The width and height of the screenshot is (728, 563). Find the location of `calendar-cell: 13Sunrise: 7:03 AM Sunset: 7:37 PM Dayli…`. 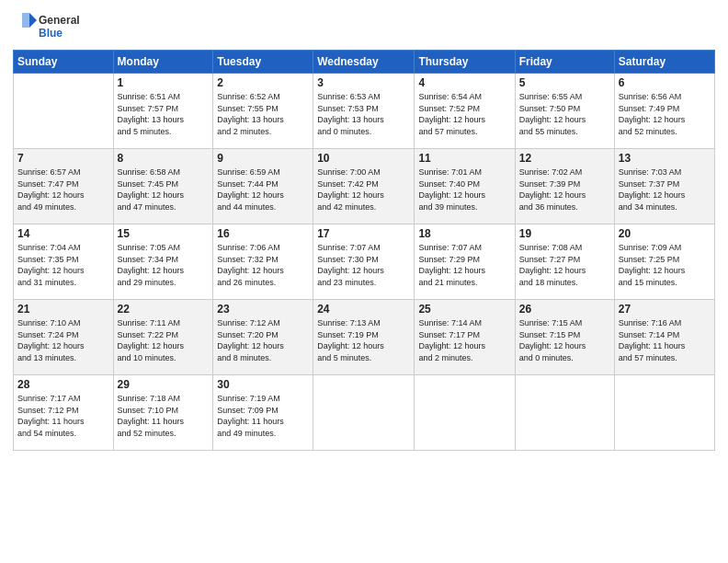

calendar-cell: 13Sunrise: 7:03 AM Sunset: 7:37 PM Dayli… is located at coordinates (664, 187).